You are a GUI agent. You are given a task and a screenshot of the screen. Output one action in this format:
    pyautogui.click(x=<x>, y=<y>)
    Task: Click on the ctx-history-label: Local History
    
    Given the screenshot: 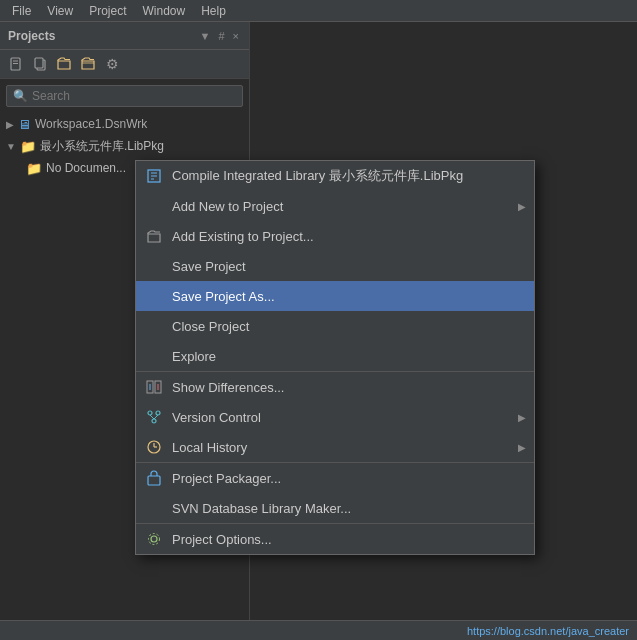 What is the action you would take?
    pyautogui.click(x=347, y=448)
    